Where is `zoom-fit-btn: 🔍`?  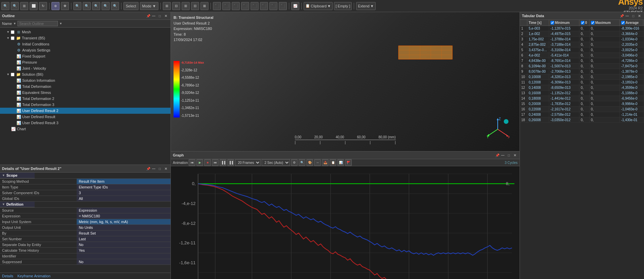 zoom-fit-btn: 🔍 is located at coordinates (87, 6).